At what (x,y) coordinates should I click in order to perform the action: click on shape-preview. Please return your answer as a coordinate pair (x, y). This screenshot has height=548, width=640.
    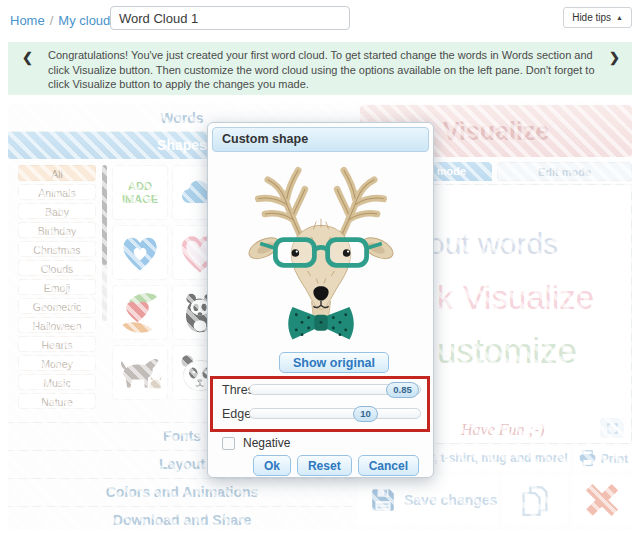
    Looking at the image, I should click on (321, 252).